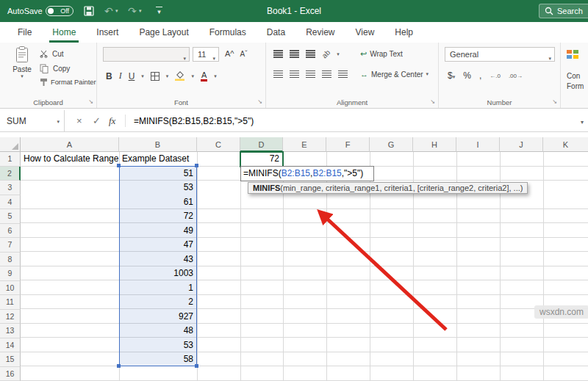 The image size is (588, 381). What do you see at coordinates (158, 260) in the screenshot?
I see `cell-B8: 43` at bounding box center [158, 260].